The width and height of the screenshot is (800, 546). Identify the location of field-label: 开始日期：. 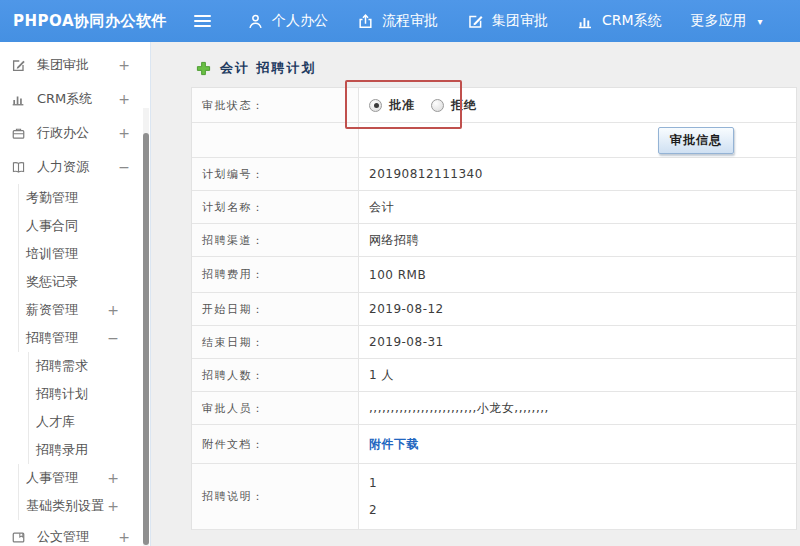
(276, 309).